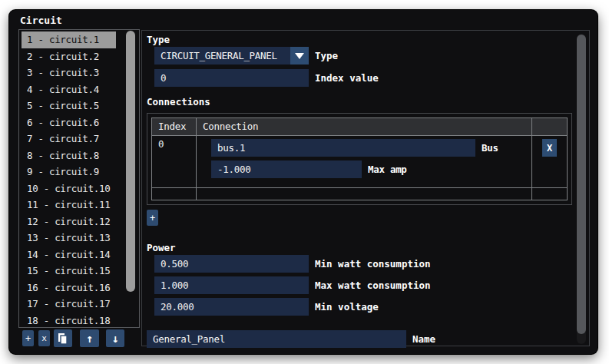  I want to click on empty-row-connection-cell, so click(364, 194).